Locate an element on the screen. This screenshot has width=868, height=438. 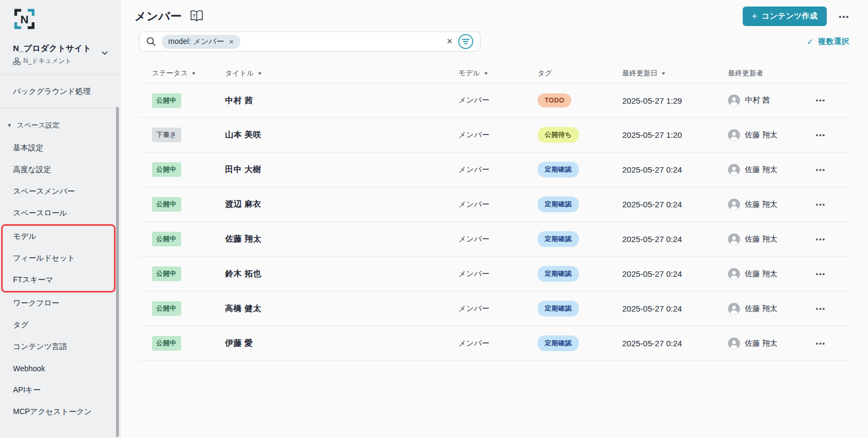
sidebar-scrollbar is located at coordinates (117, 272).